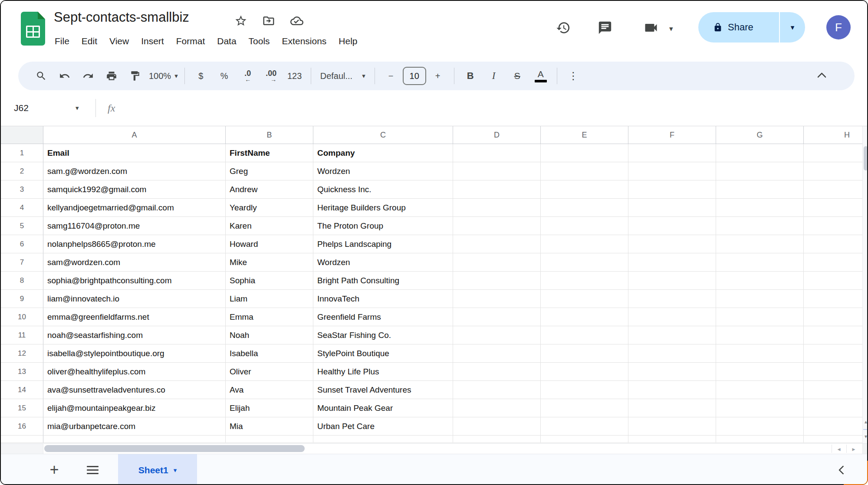 This screenshot has height=485, width=868. Describe the element at coordinates (833, 426) in the screenshot. I see `cell-H16` at that location.